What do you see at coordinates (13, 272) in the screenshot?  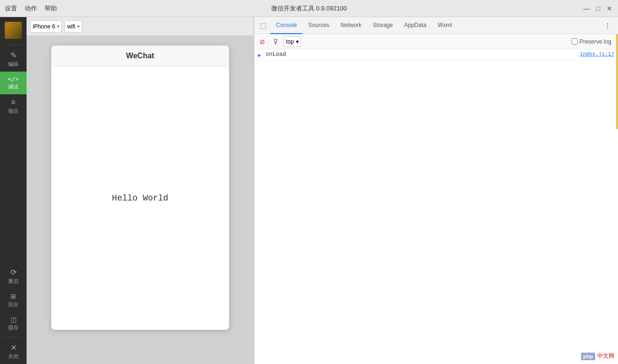 I see `restart-icon: ⟳` at bounding box center [13, 272].